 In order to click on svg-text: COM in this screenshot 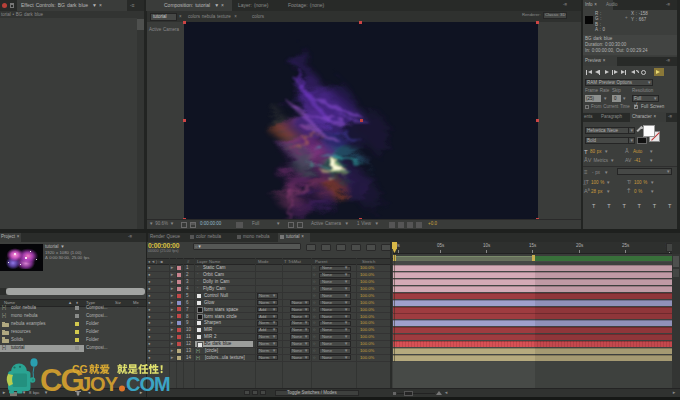, I will do `click(148, 384)`.